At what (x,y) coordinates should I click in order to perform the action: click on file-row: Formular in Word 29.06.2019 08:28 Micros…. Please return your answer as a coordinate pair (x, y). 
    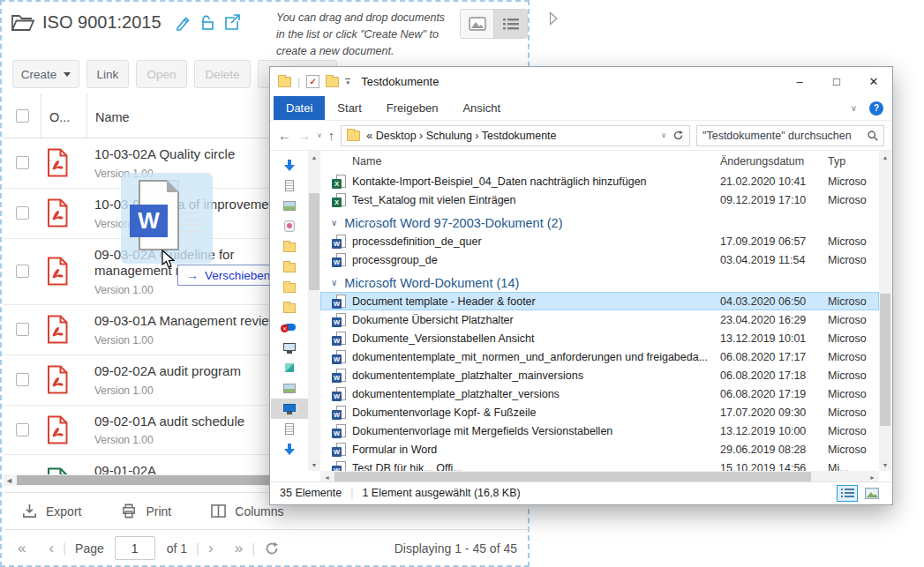
    Looking at the image, I should click on (600, 450).